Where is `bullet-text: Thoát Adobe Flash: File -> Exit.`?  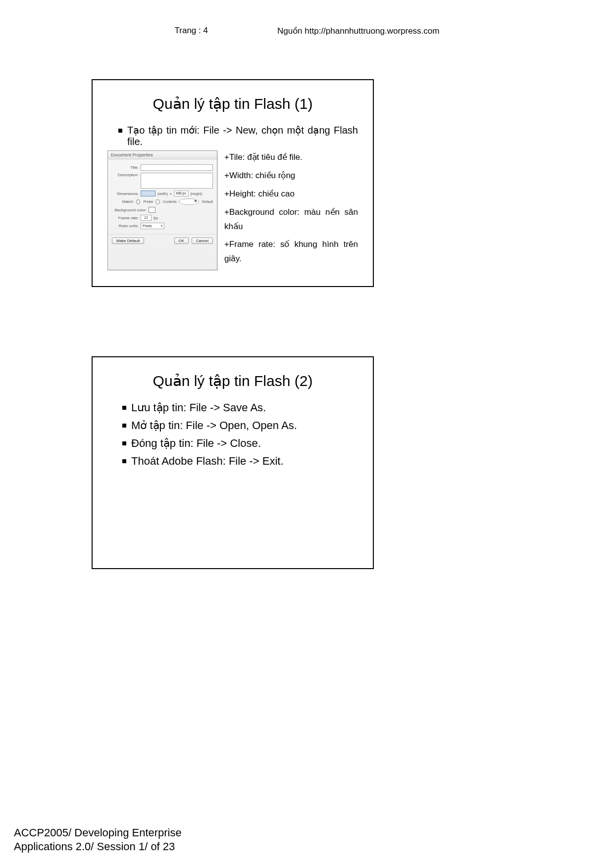
bullet-text: Thoát Adobe Flash: File -> Exit. is located at coordinates (245, 461).